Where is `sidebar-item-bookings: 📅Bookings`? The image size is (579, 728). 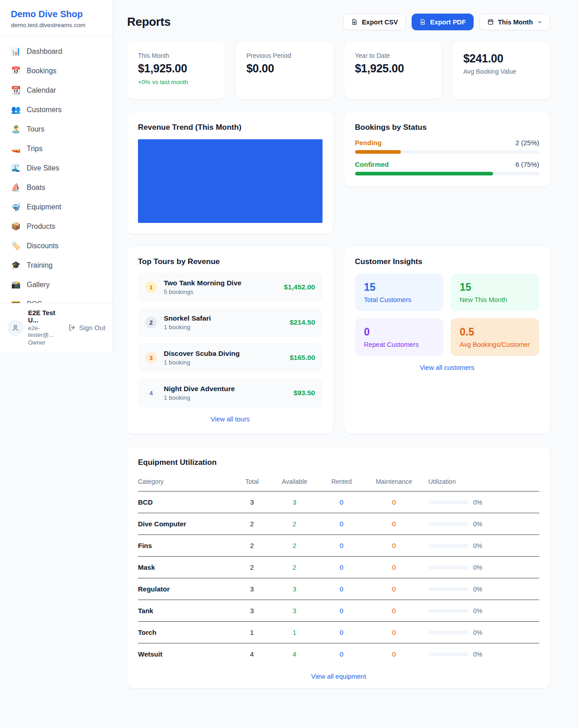 sidebar-item-bookings: 📅Bookings is located at coordinates (56, 71).